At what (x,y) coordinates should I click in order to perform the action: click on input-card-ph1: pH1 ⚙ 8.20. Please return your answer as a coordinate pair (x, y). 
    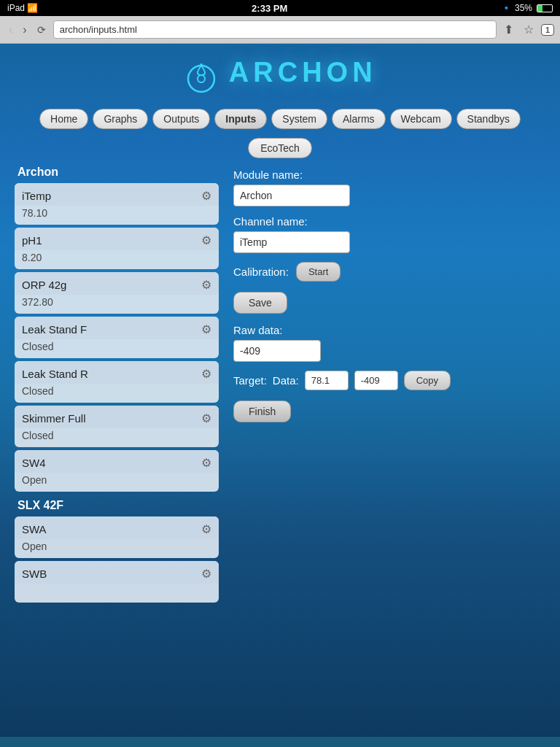
    Looking at the image, I should click on (117, 248).